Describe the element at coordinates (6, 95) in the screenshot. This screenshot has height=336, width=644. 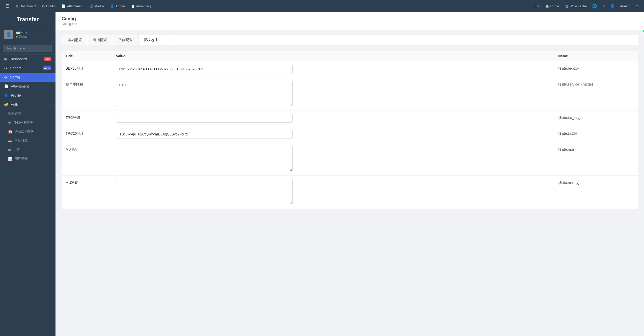
I see `profile-icon: 👤` at that location.